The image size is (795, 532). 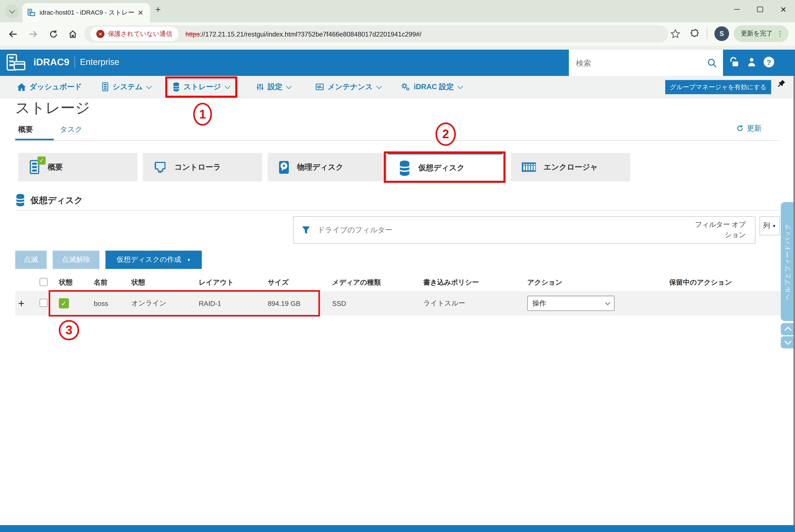 I want to click on window-minimize-button, so click(x=737, y=9).